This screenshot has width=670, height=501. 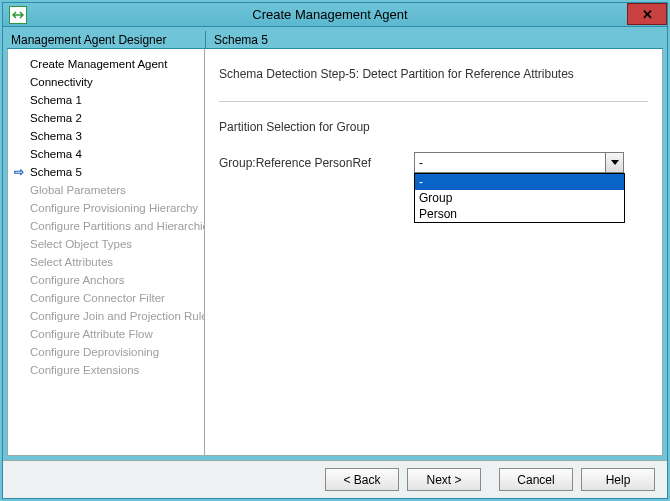 I want to click on sidebar-item: Select Object Types, so click(x=106, y=244).